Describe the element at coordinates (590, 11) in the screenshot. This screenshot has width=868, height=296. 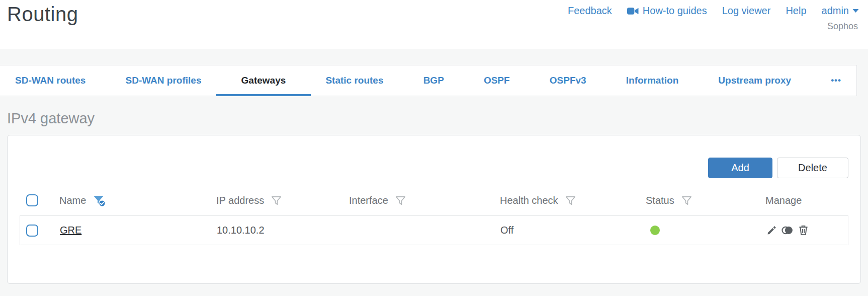
I see `feedback-link: Feedback` at that location.